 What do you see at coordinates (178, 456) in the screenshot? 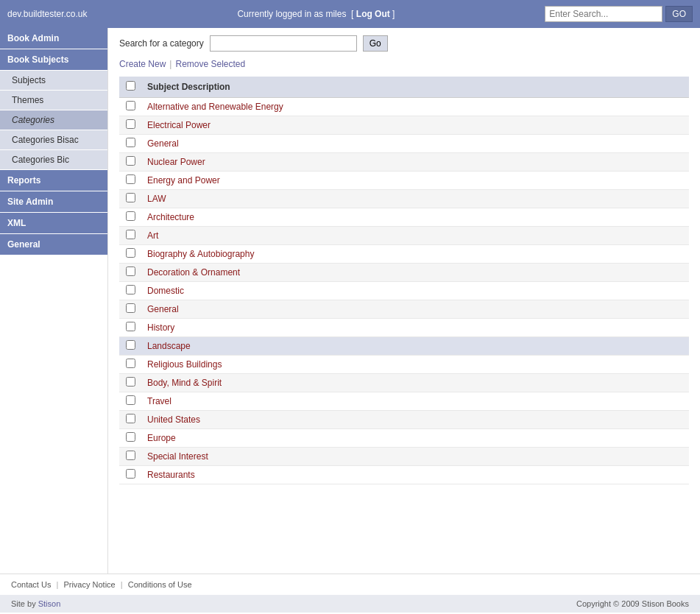
I see `row-link: Special Interest` at bounding box center [178, 456].